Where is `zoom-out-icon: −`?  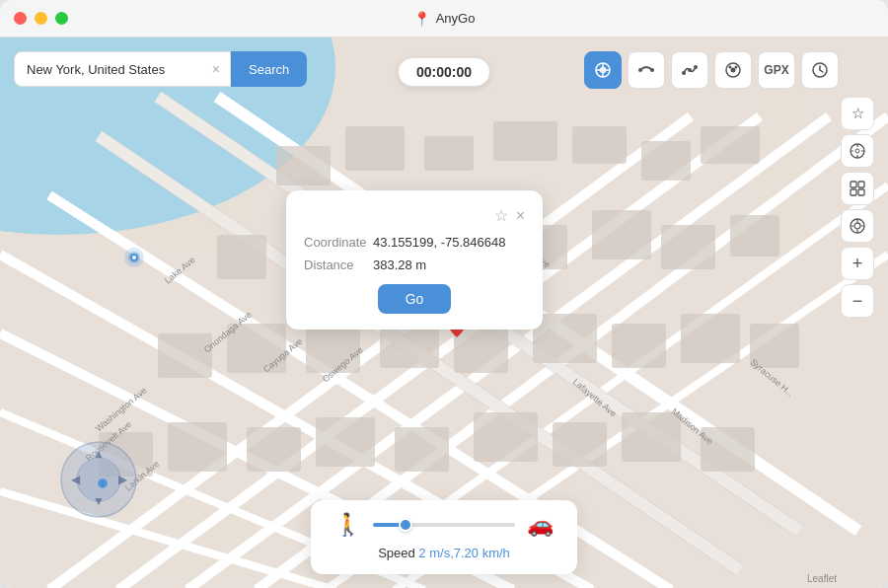
zoom-out-icon: − is located at coordinates (858, 302).